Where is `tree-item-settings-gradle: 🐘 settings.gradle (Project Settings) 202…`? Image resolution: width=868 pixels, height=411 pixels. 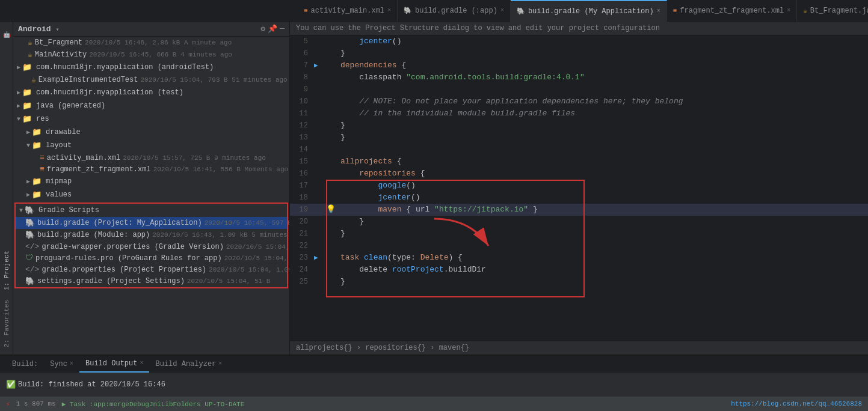
tree-item-settings-gradle: 🐘 settings.gradle (Project Settings) 202… is located at coordinates (152, 281).